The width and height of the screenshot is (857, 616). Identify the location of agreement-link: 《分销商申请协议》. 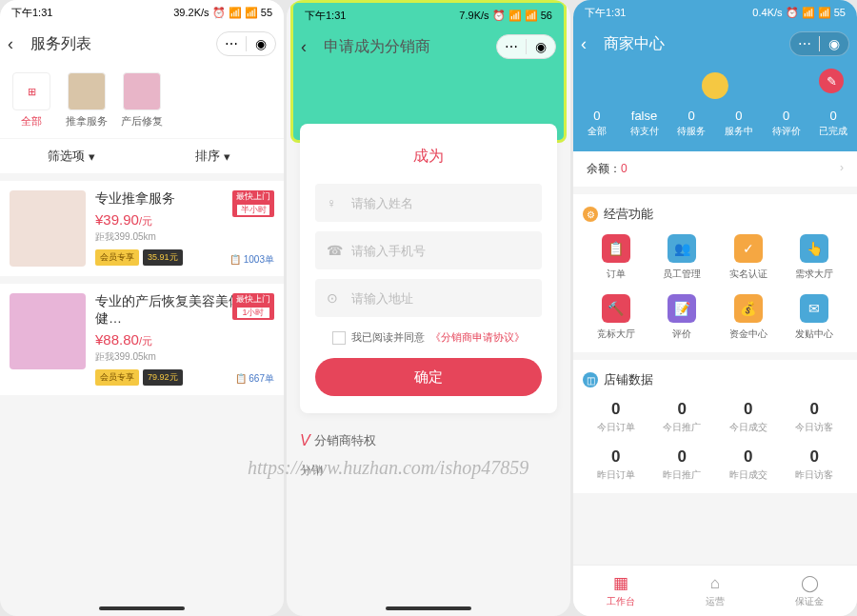
(478, 337).